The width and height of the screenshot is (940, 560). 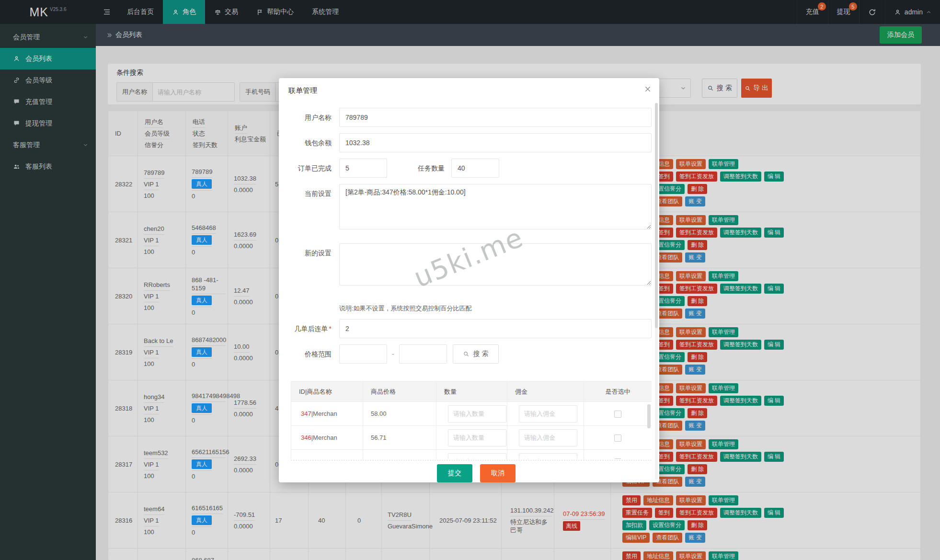 What do you see at coordinates (495, 207) in the screenshot?
I see `current-setting-textarea: [第2单-商品:347价格:58.00*1佣金:10.00]` at bounding box center [495, 207].